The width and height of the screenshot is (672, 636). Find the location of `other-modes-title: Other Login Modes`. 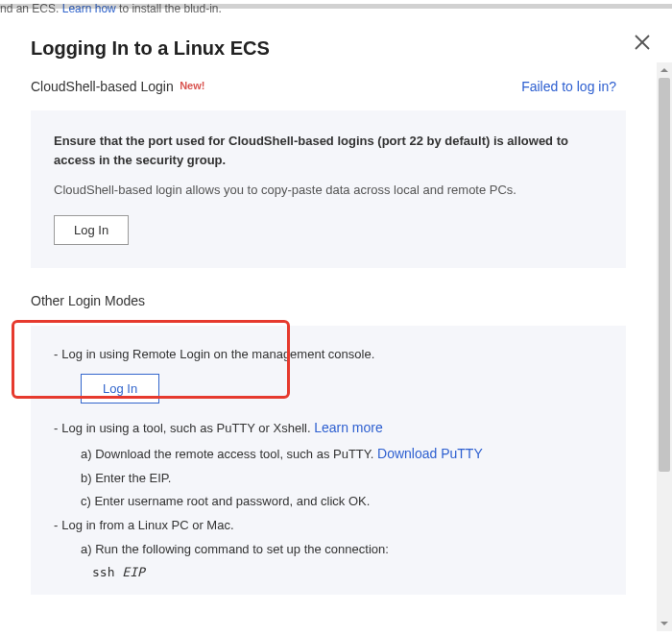

other-modes-title: Other Login Modes is located at coordinates (328, 301).